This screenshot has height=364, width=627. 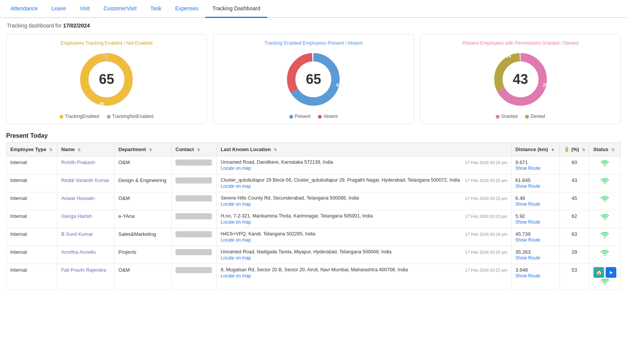 I want to click on cell-department: e-YAna, so click(x=143, y=219).